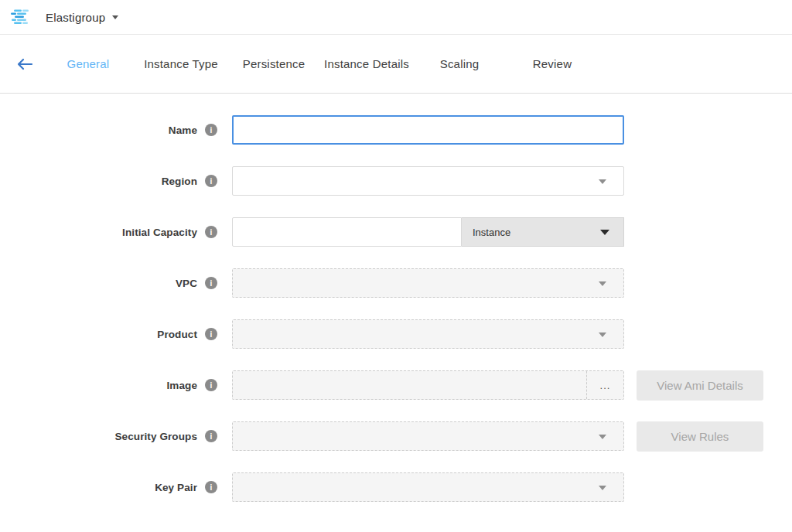 Image resolution: width=792 pixels, height=532 pixels. I want to click on view-ami-details-button: View Ami Details, so click(700, 385).